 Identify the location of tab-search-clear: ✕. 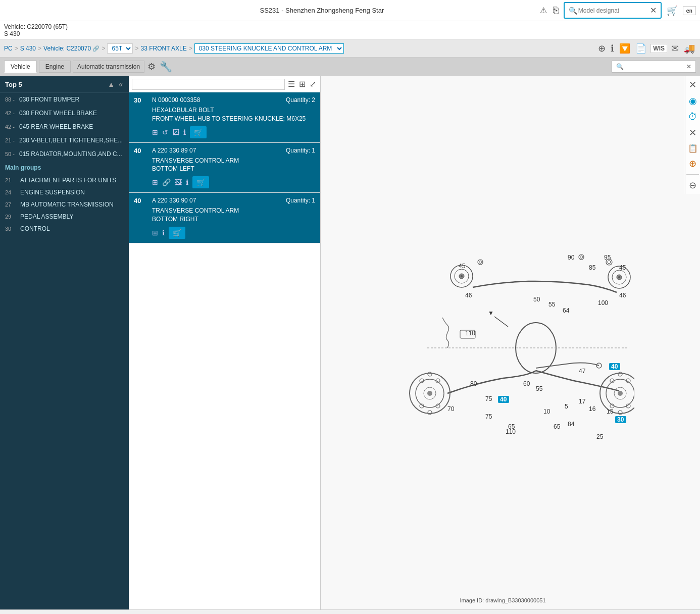
(689, 67).